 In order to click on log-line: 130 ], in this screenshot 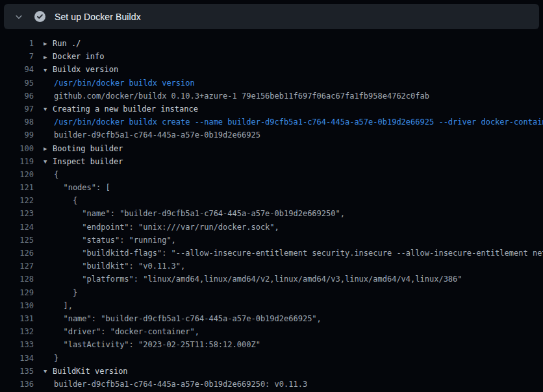, I will do `click(272, 306)`.